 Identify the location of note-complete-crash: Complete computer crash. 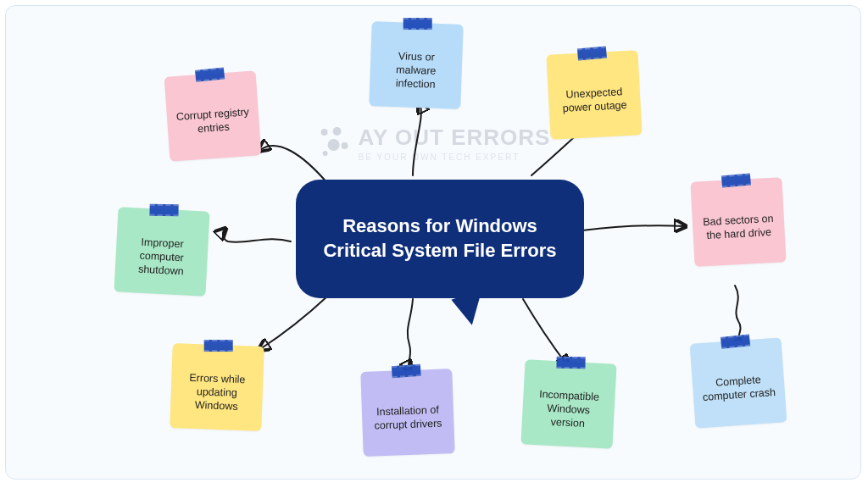
(739, 383).